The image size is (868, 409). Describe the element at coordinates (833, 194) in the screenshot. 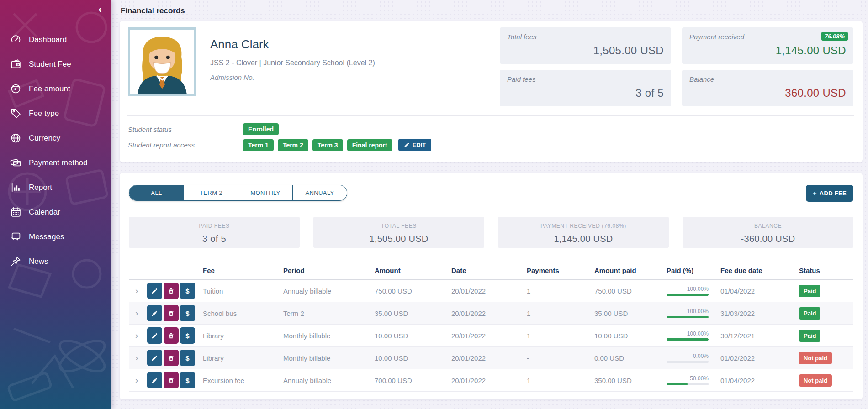

I see `add-fee-label: ADD FEE` at that location.